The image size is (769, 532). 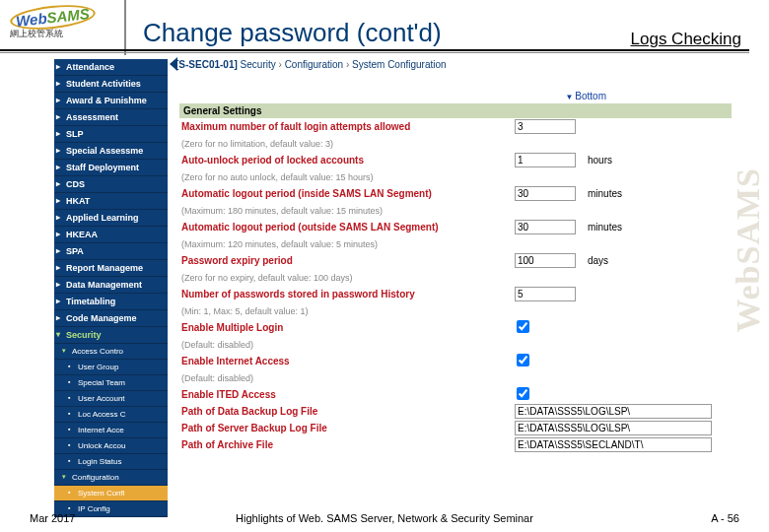 What do you see at coordinates (110, 478) in the screenshot?
I see `sidebar-item-configuration: Configuration` at bounding box center [110, 478].